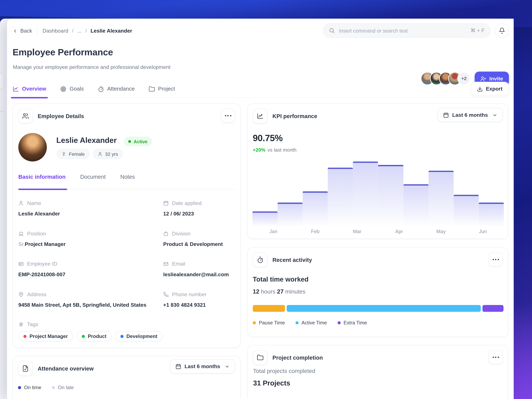  Describe the element at coordinates (269, 323) in the screenshot. I see `legend-pause-time: Pause Time` at that location.